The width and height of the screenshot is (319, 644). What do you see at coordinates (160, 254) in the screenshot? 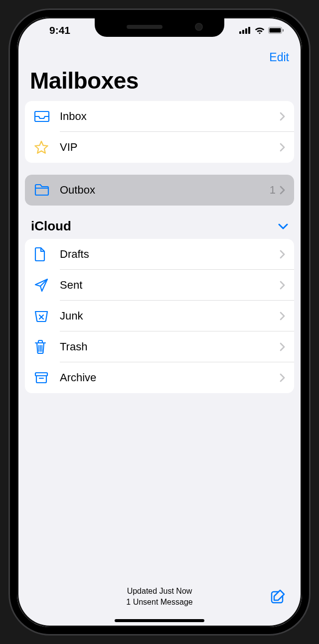
I see `mailbox-row-drafts: Drafts` at bounding box center [160, 254].